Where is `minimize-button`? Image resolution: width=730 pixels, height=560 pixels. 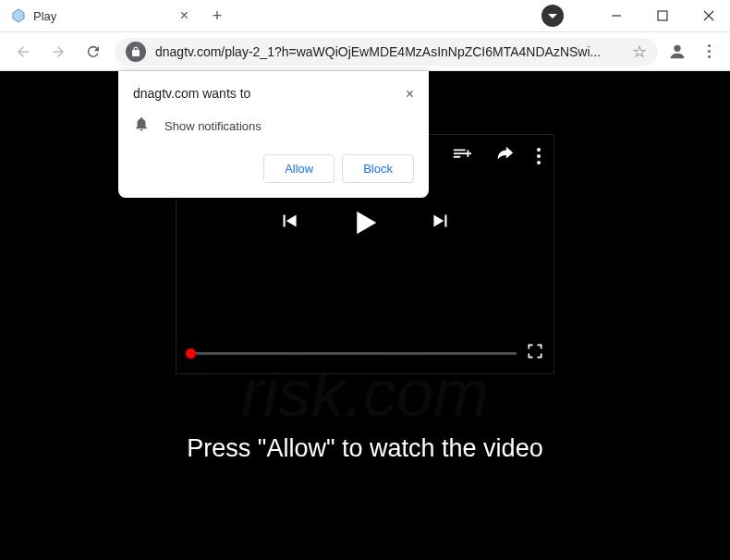 minimize-button is located at coordinates (616, 17).